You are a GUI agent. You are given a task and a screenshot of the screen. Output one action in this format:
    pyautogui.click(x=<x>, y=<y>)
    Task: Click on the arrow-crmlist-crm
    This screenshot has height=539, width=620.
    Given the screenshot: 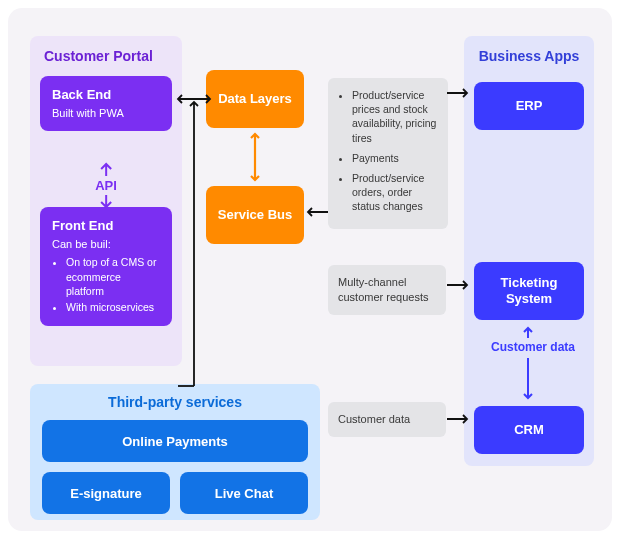 What is the action you would take?
    pyautogui.click(x=458, y=419)
    